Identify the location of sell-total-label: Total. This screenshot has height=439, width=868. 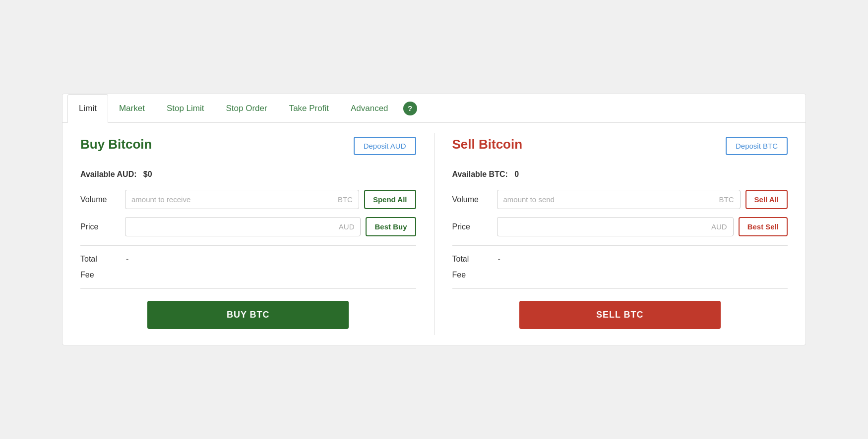
(472, 259).